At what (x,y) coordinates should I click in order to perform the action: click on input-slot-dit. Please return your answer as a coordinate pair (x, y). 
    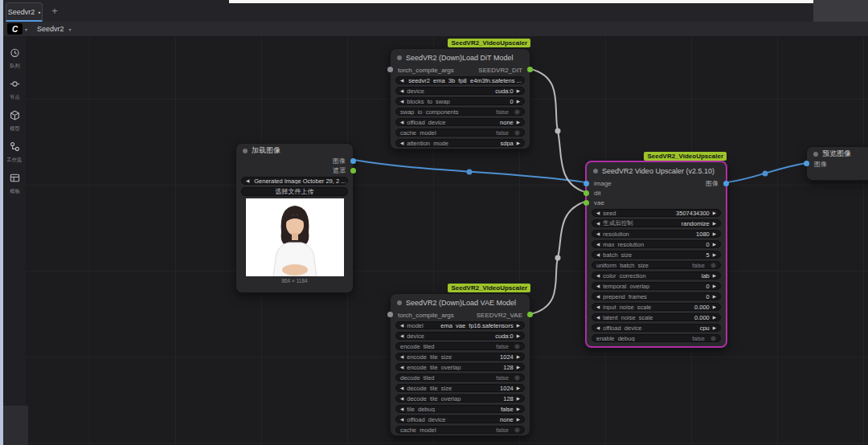
    Looking at the image, I should click on (587, 193).